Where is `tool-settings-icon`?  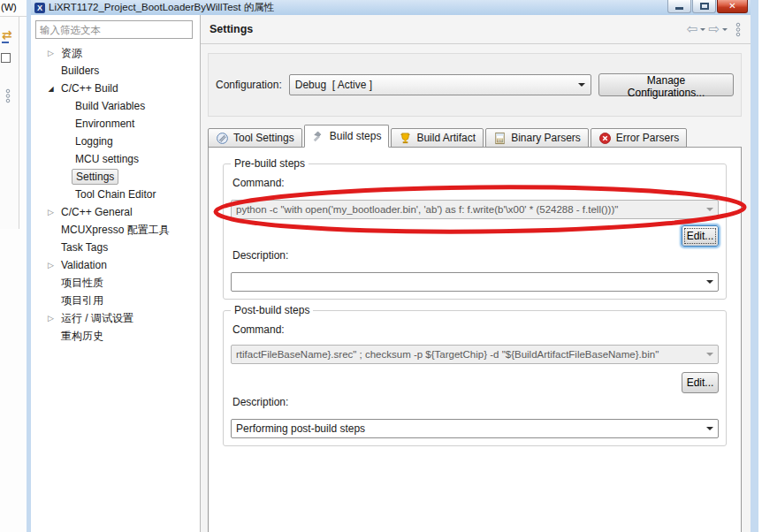 tool-settings-icon is located at coordinates (223, 138).